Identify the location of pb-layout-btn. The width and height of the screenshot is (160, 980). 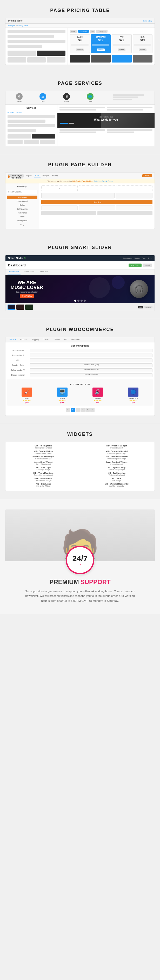
(125, 213).